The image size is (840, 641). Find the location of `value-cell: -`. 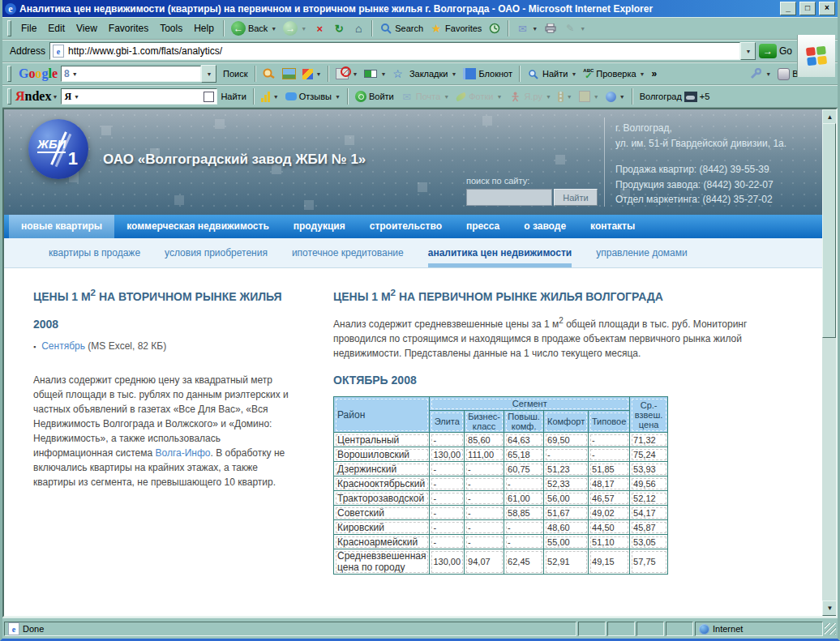

value-cell: - is located at coordinates (610, 455).